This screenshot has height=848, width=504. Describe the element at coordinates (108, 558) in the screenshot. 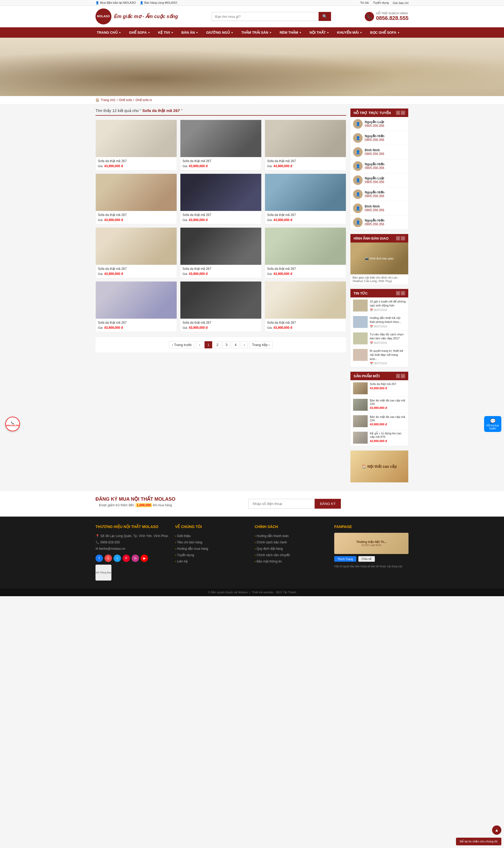

I see `google-icon: G` at that location.